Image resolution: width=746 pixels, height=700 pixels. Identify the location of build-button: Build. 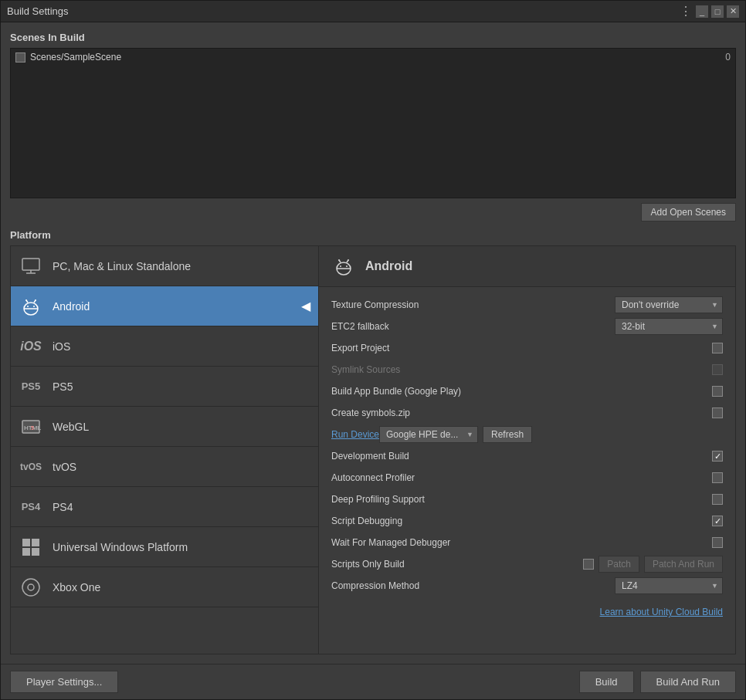
(607, 682).